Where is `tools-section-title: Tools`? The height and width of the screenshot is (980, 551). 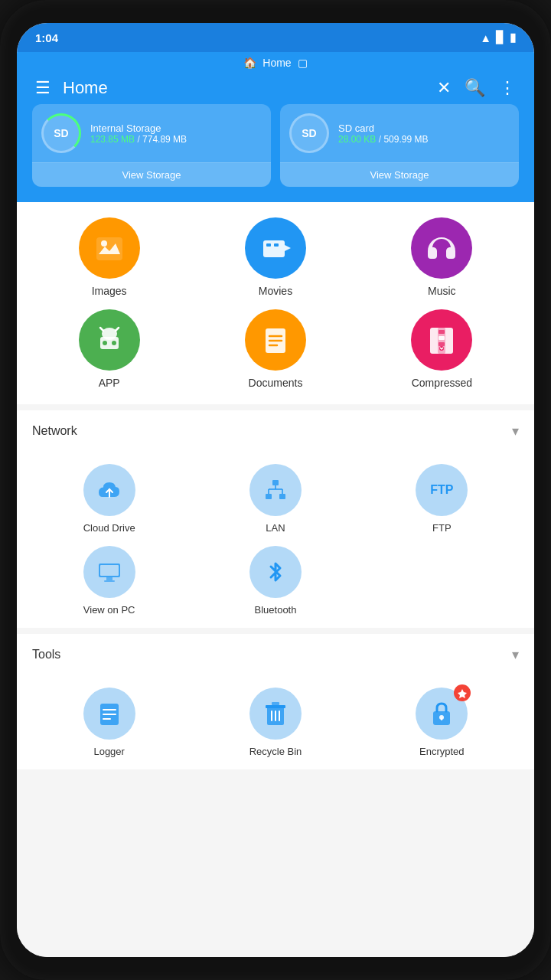
tools-section-title: Tools is located at coordinates (46, 655).